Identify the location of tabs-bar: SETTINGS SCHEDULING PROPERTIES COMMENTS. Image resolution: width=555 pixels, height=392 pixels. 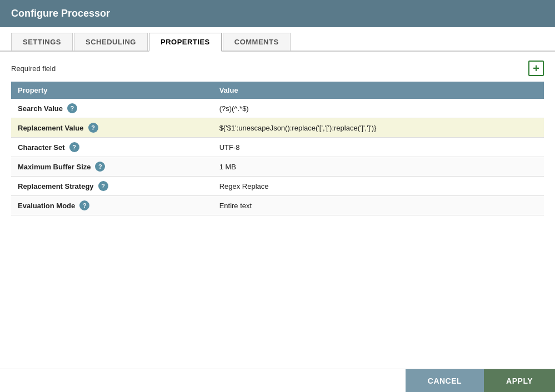
(278, 39).